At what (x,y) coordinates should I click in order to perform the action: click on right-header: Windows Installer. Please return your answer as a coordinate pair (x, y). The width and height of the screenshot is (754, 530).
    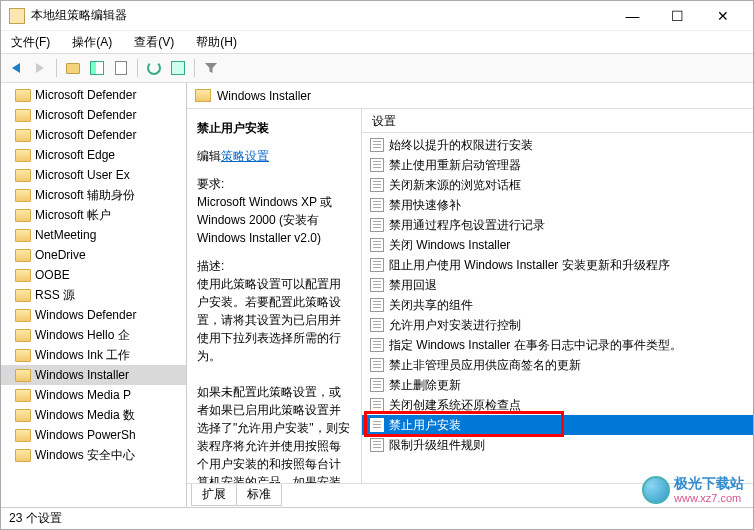
    Looking at the image, I should click on (470, 96).